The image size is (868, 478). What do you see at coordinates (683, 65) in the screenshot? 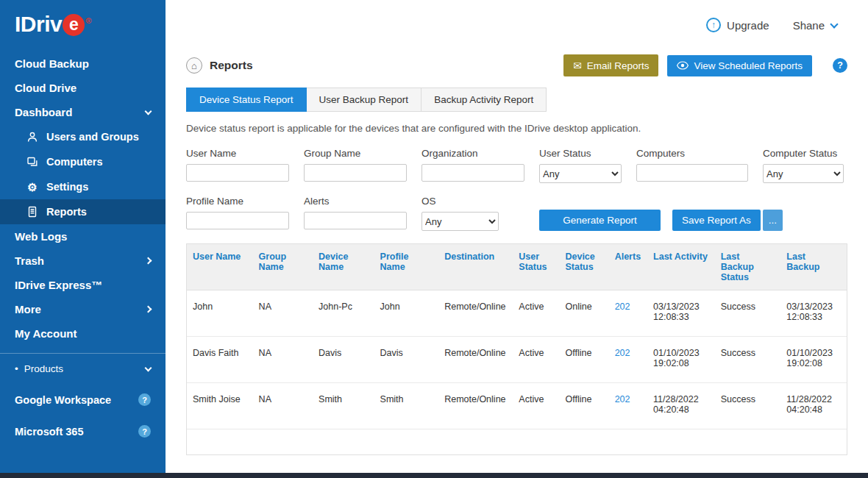
I see `eye-icon` at bounding box center [683, 65].